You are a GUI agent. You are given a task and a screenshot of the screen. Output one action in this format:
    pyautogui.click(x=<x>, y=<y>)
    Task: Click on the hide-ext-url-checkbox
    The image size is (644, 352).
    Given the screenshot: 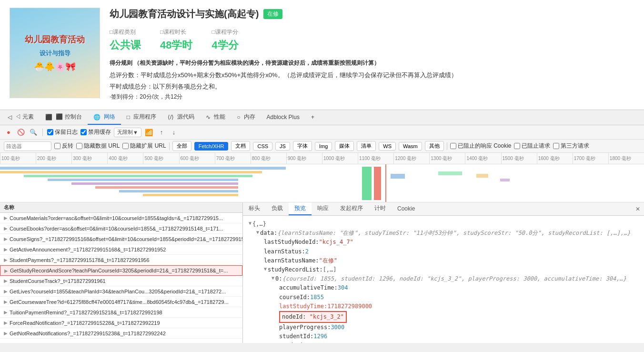 What is the action you would take?
    pyautogui.click(x=126, y=146)
    